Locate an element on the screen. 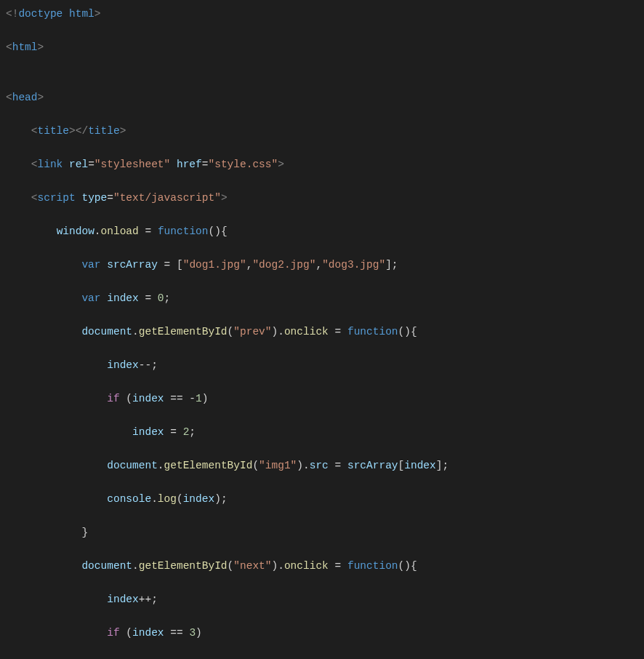  title-open: title is located at coordinates (54, 131).